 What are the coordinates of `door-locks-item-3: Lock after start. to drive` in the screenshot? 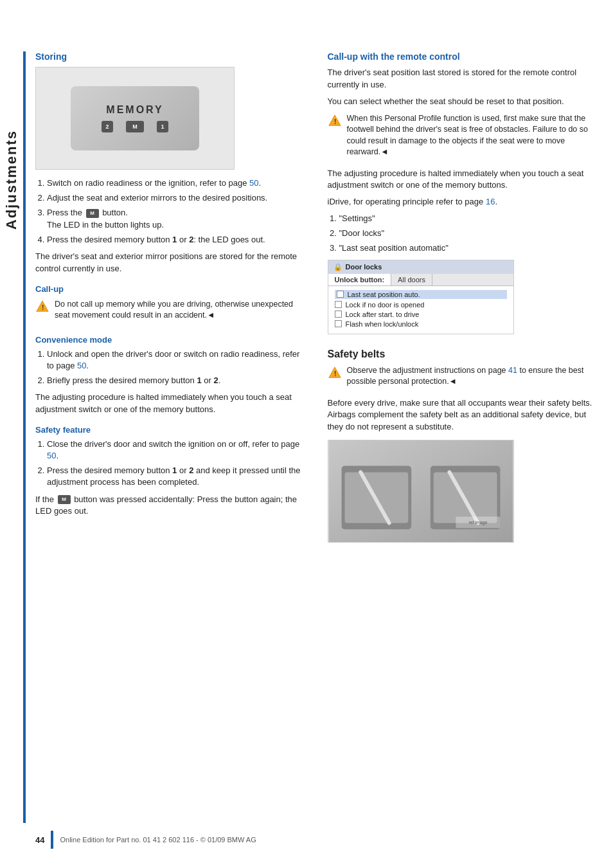 It's located at (421, 314).